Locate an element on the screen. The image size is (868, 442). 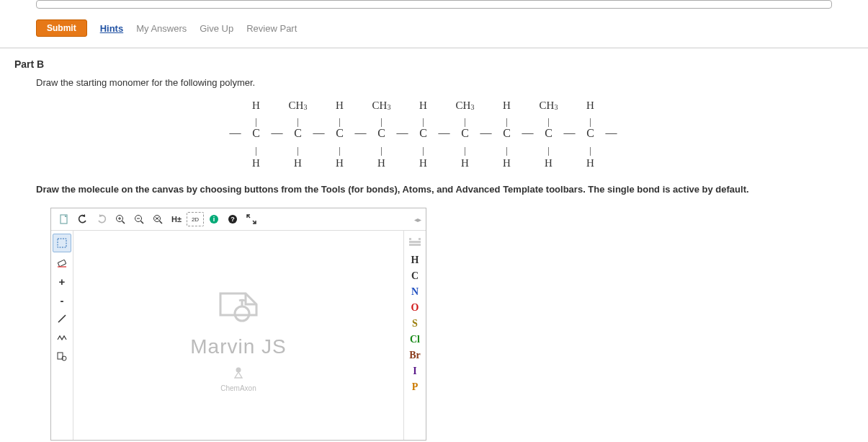
my-answers-link: My Answers is located at coordinates (161, 29).